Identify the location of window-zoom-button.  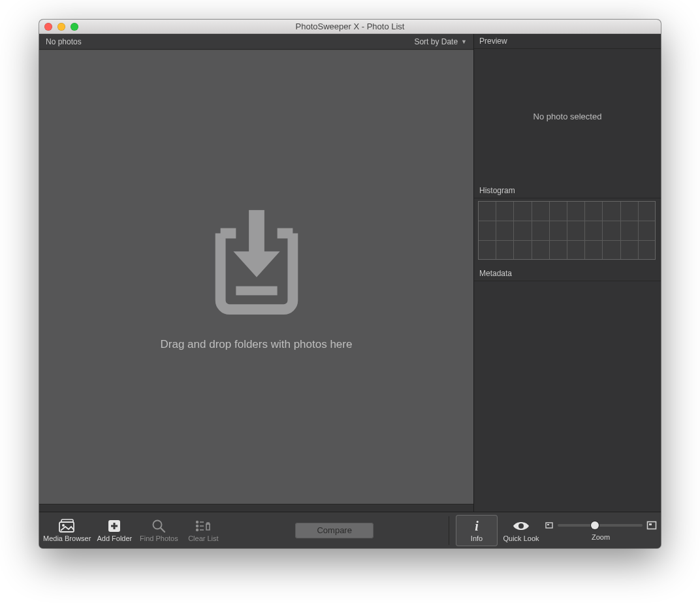
(74, 27).